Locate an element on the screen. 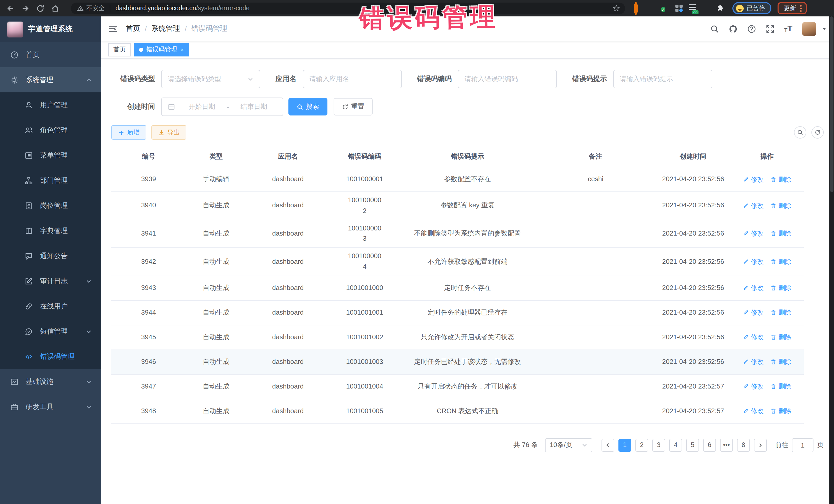 Image resolution: width=834 pixels, height=504 pixels. extension-spy-icon is located at coordinates (707, 8).